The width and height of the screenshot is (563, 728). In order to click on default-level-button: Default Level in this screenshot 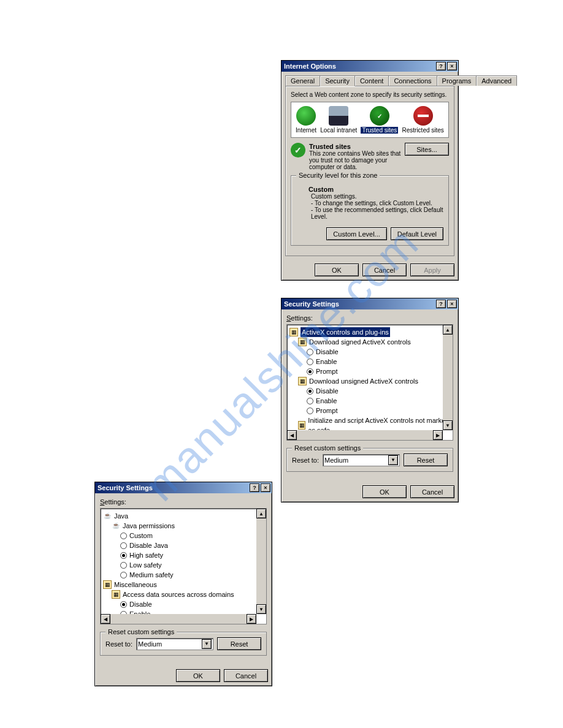, I will do `click(417, 234)`.